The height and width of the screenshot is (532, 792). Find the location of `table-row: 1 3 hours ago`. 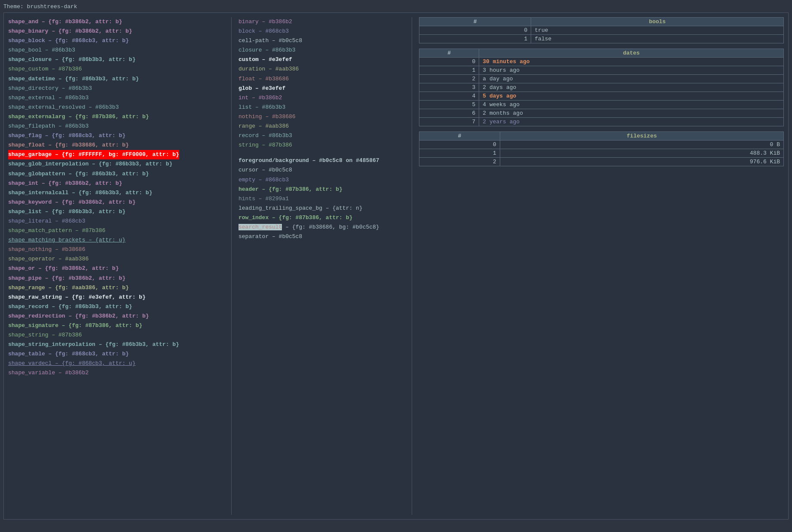

table-row: 1 3 hours ago is located at coordinates (602, 70).